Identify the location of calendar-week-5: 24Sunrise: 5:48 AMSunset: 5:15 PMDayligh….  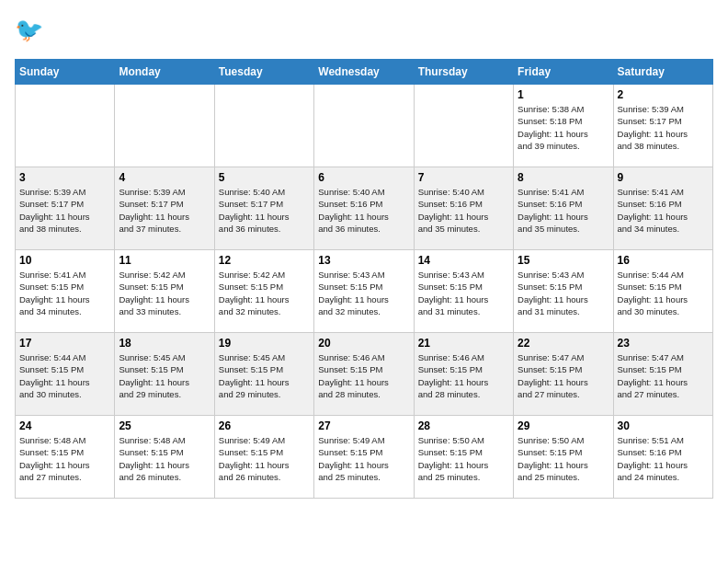
(364, 457).